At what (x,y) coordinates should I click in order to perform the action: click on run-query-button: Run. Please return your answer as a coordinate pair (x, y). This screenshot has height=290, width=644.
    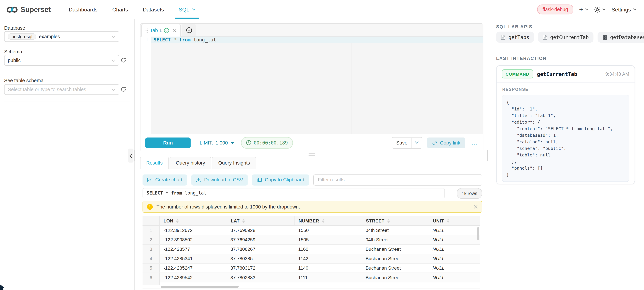
    Looking at the image, I should click on (168, 142).